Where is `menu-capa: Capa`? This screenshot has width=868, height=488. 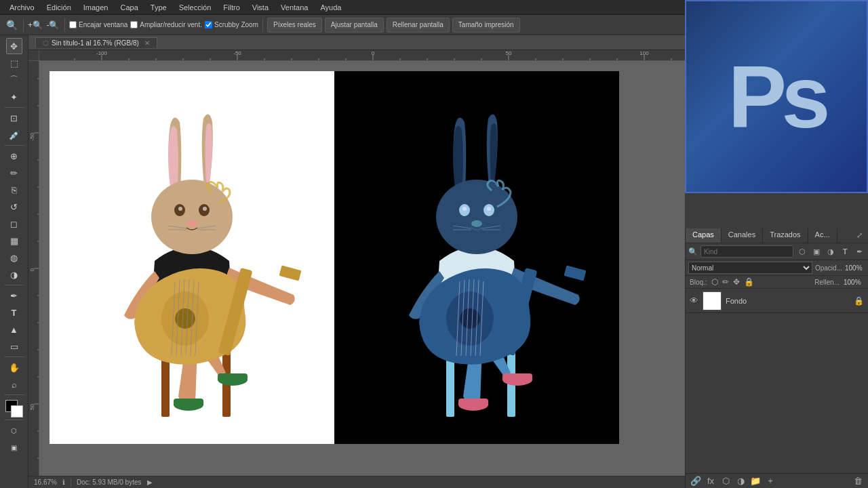 menu-capa: Capa is located at coordinates (129, 7).